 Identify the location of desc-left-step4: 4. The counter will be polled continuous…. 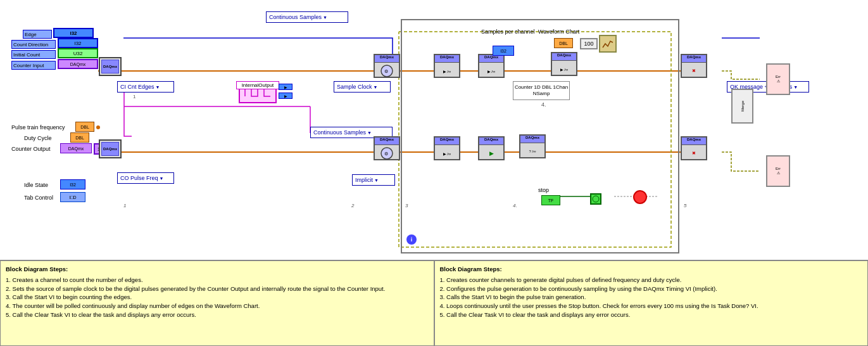
(217, 306).